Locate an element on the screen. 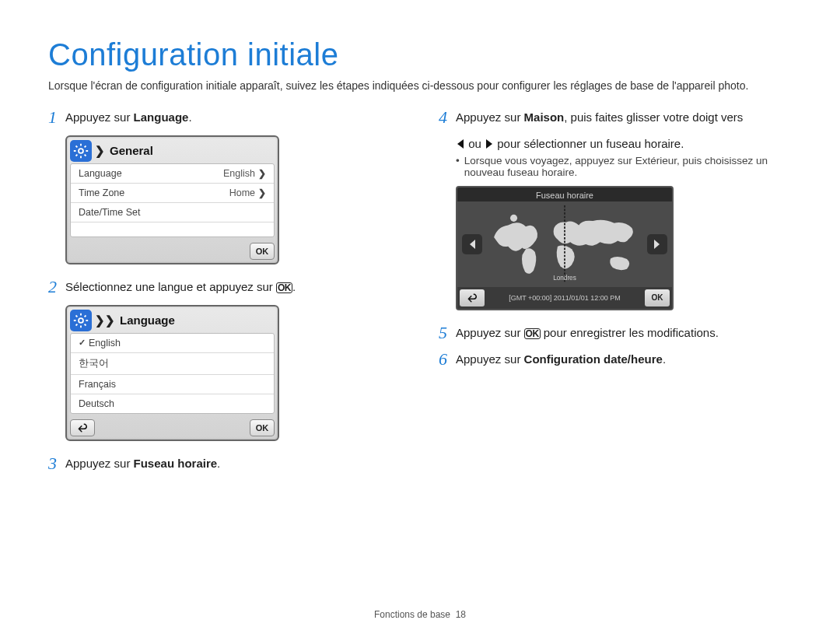 This screenshot has width=840, height=634. language-option: ✓English is located at coordinates (173, 344).